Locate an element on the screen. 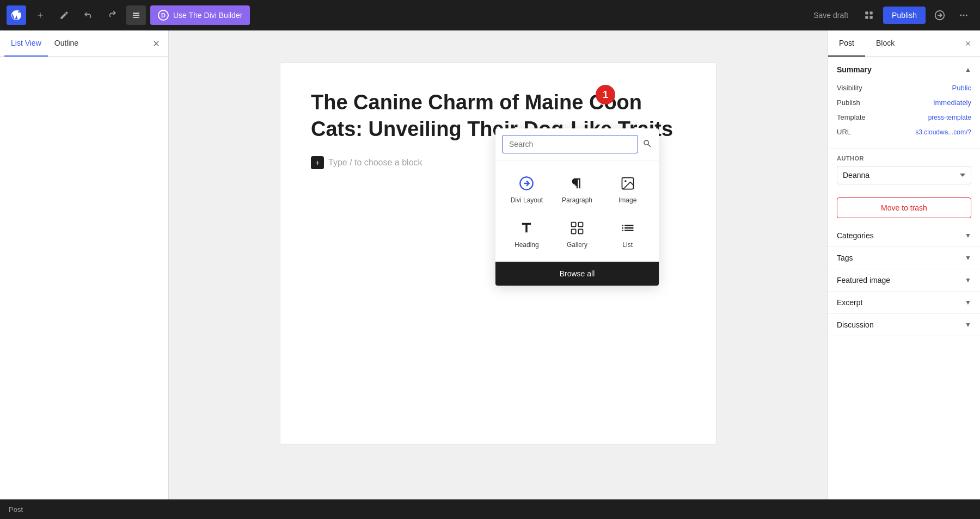 Image resolution: width=980 pixels, height=519 pixels. tab-outline: Outline is located at coordinates (66, 44).